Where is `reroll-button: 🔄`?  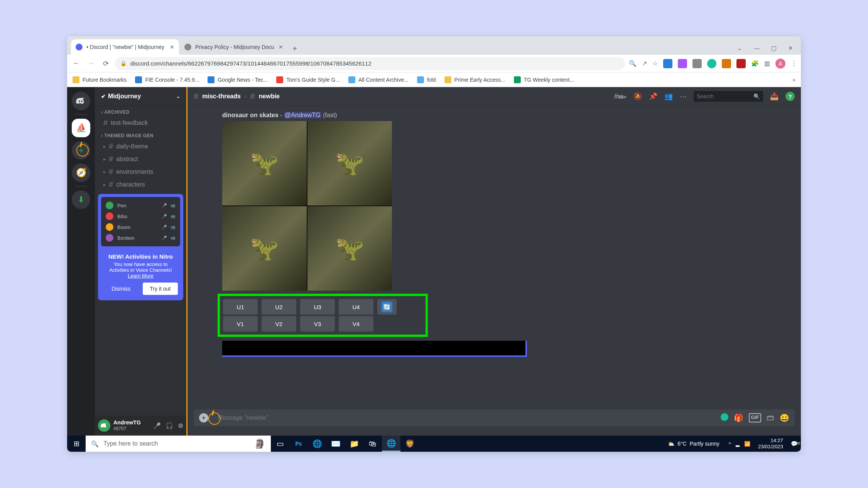
reroll-button: 🔄 is located at coordinates (387, 307).